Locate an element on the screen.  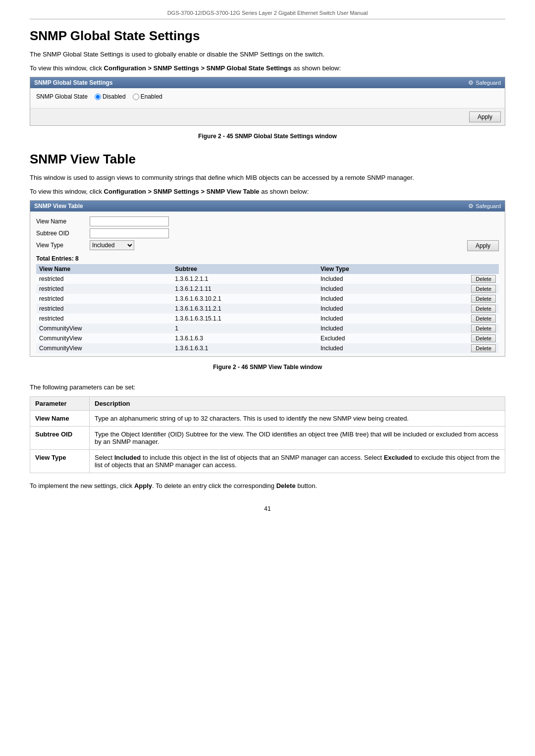
global-desc1: The SNMP Global State Settings is used t… is located at coordinates (268, 54).